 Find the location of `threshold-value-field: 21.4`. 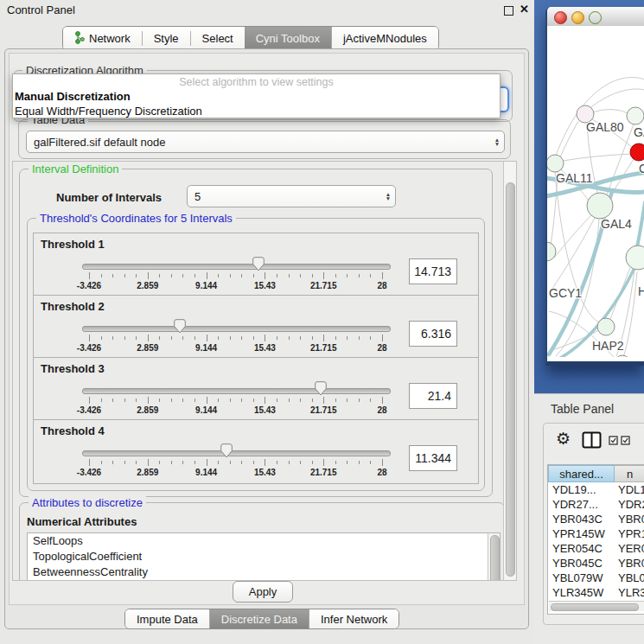

threshold-value-field: 21.4 is located at coordinates (433, 396).